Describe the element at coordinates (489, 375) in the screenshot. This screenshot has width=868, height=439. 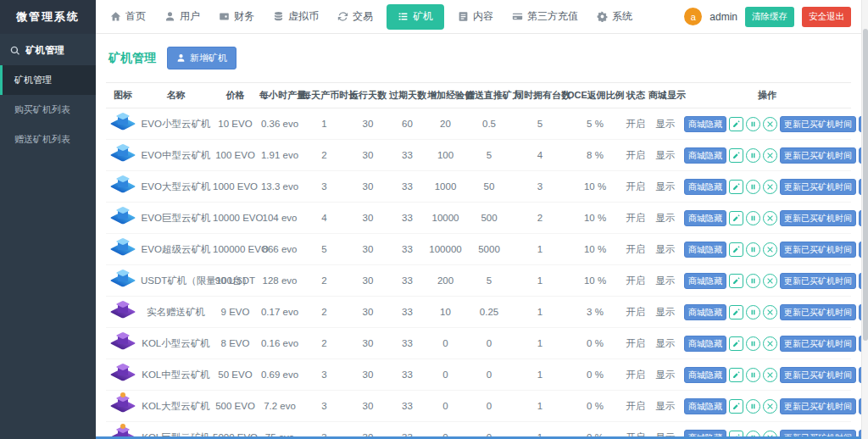
I see `cell-gift-power: 0` at that location.